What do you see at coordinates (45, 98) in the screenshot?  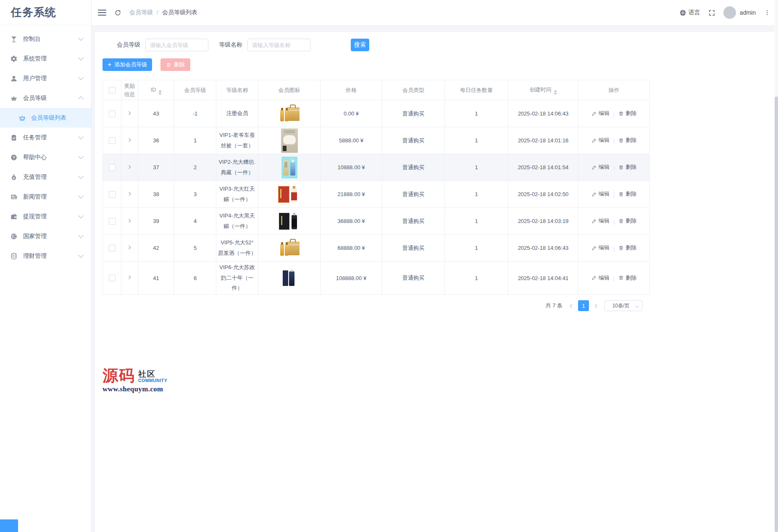 I see `sidebar-item-member-level: 会员等级` at bounding box center [45, 98].